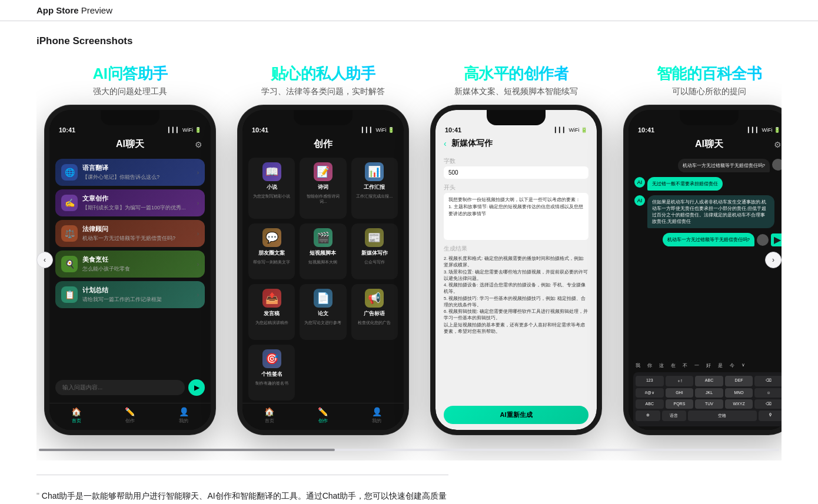 The width and height of the screenshot is (818, 504). What do you see at coordinates (374, 312) in the screenshot?
I see `creation-item-ad: 📢 广告标语 检查优化您的广告` at bounding box center [374, 312].